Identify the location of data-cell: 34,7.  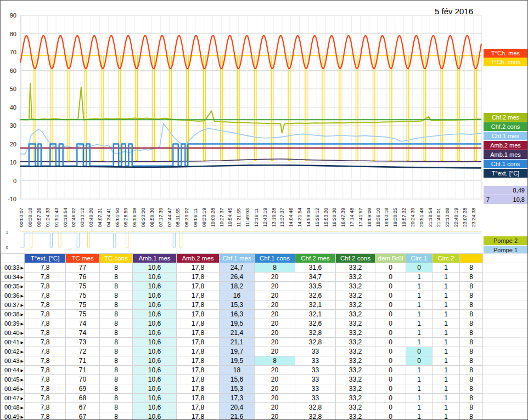
(316, 277).